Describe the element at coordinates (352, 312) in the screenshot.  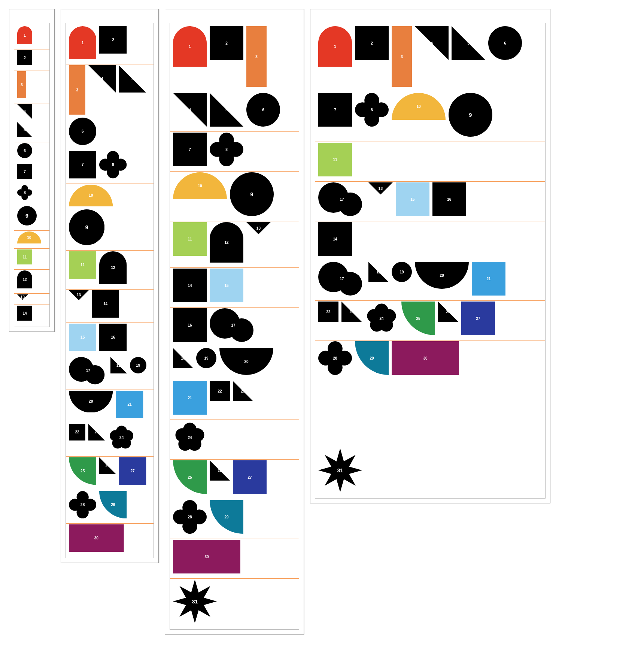
I see `shape-23: 23` at that location.